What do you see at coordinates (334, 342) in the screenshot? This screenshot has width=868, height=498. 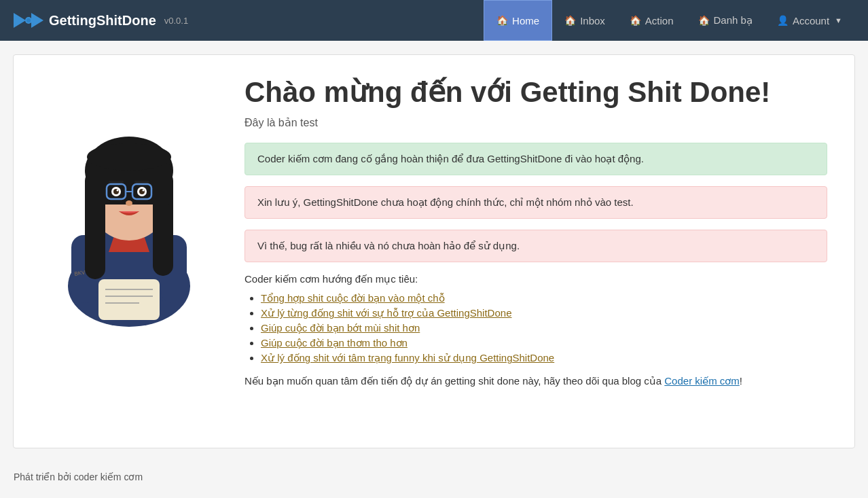 I see `goal-link-4: Giúp cuộc đời bạn thơm tho hơn` at bounding box center [334, 342].